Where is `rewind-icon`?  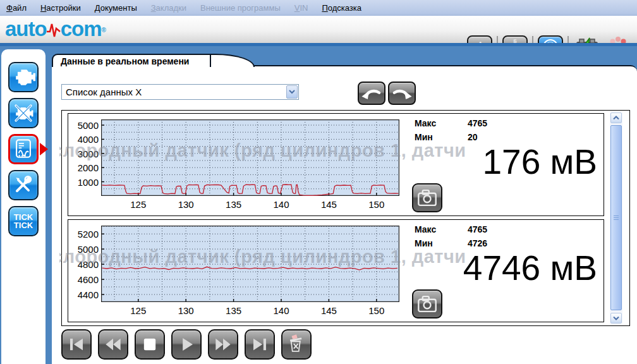 rewind-icon is located at coordinates (113, 344).